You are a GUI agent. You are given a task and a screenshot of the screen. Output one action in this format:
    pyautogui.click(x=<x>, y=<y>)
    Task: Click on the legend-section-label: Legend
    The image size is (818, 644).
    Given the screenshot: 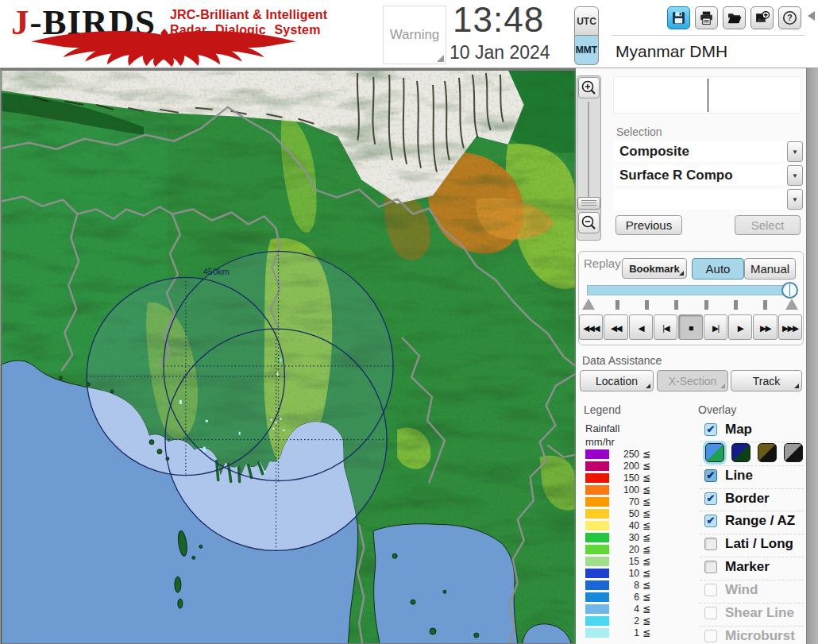 What is the action you would take?
    pyautogui.click(x=602, y=410)
    